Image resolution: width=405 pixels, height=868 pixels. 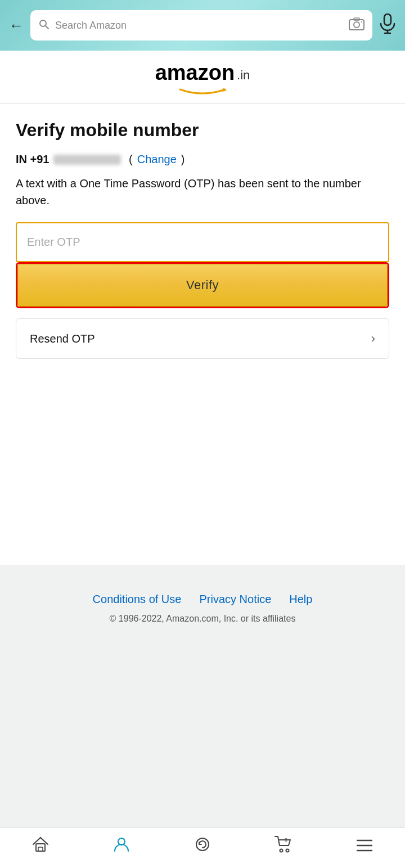 What do you see at coordinates (364, 847) in the screenshot?
I see `menu-icon` at bounding box center [364, 847].